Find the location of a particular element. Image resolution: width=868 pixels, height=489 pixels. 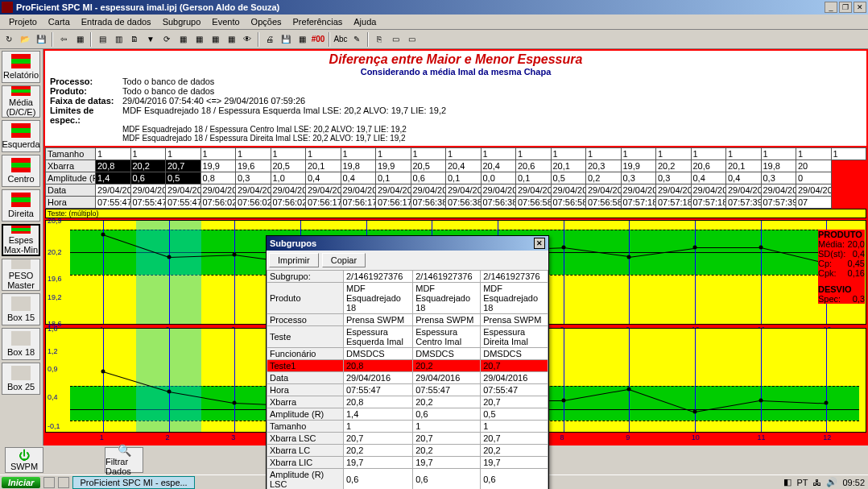

tool-grid2-icon: ▥ is located at coordinates (118, 39).